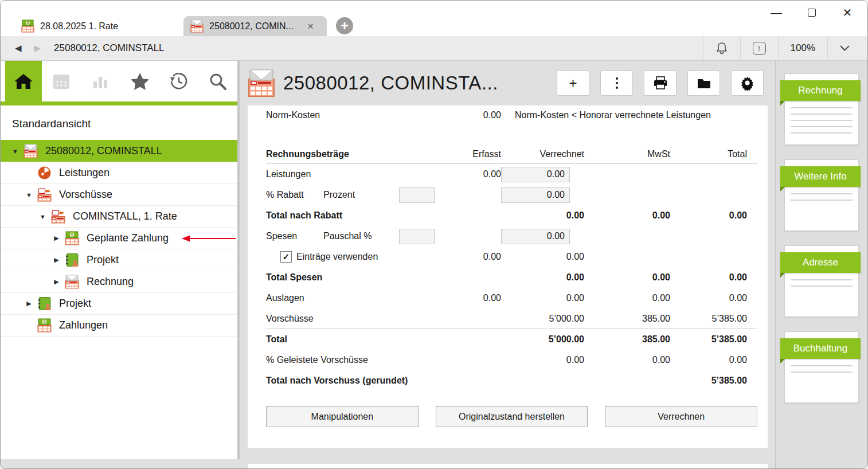 The width and height of the screenshot is (868, 469). I want to click on tree-item-geplante-zahlung: ▶ $ Geplante Zahlung, so click(119, 238).